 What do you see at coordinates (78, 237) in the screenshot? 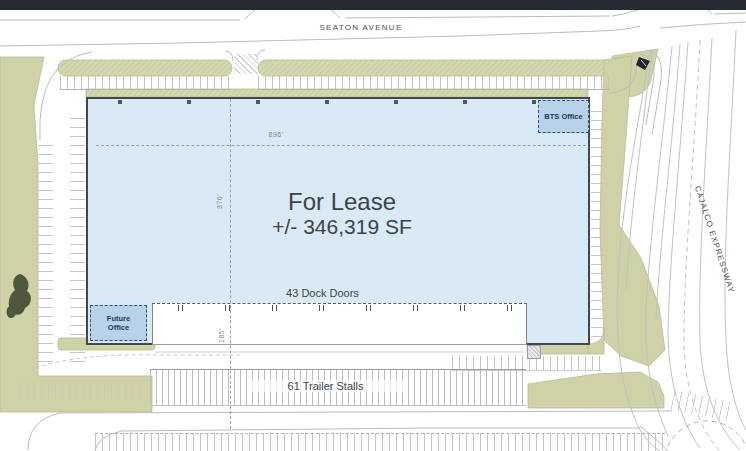
I see `parking-row-west-inner` at bounding box center [78, 237].